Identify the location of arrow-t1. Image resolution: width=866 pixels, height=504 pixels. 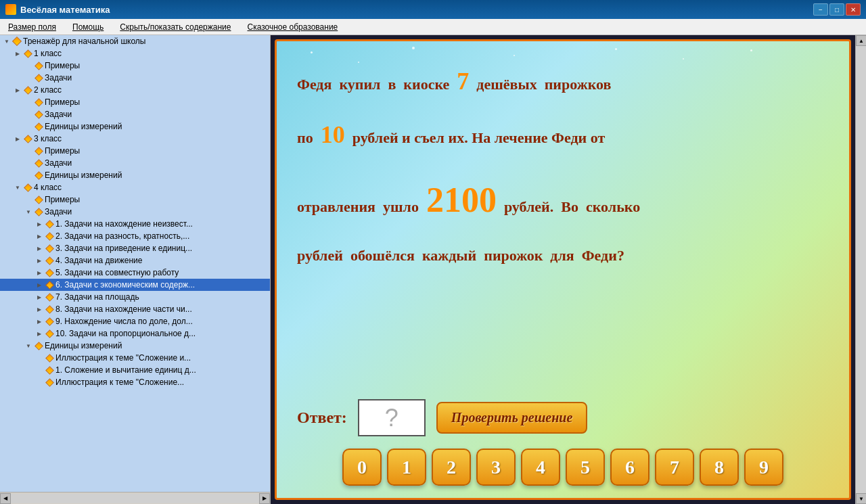
(39, 224).